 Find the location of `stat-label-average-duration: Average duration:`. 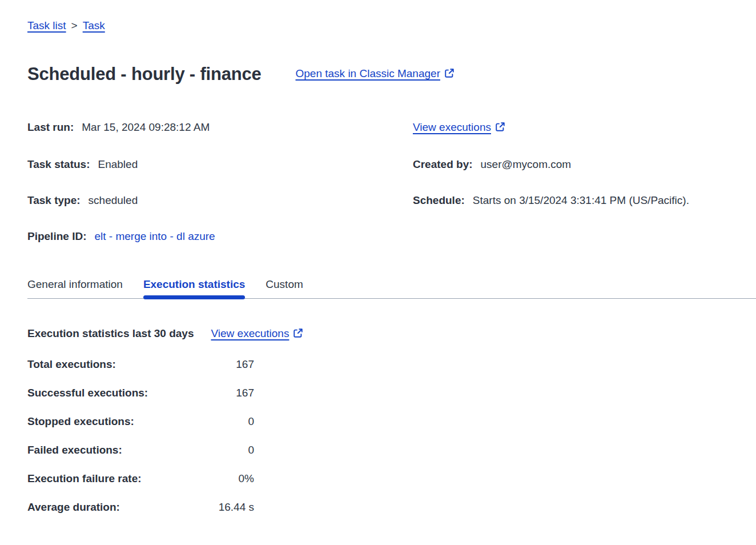

stat-label-average-duration: Average duration: is located at coordinates (108, 507).